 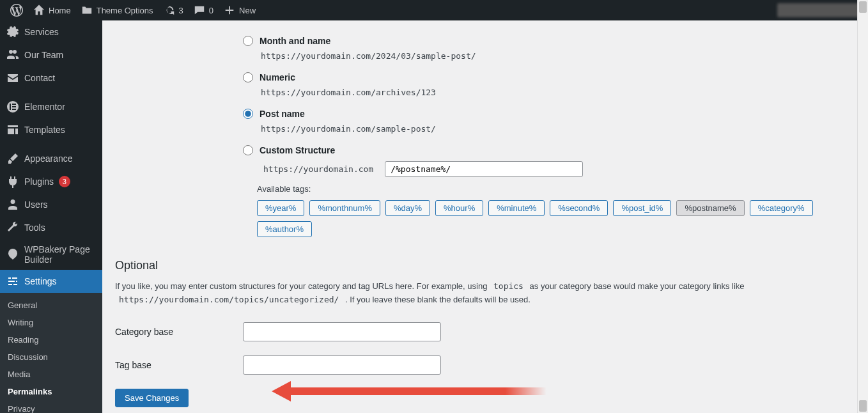 What do you see at coordinates (435, 293) in the screenshot?
I see `optional-description: If you like, you may enter custom struct…` at bounding box center [435, 293].